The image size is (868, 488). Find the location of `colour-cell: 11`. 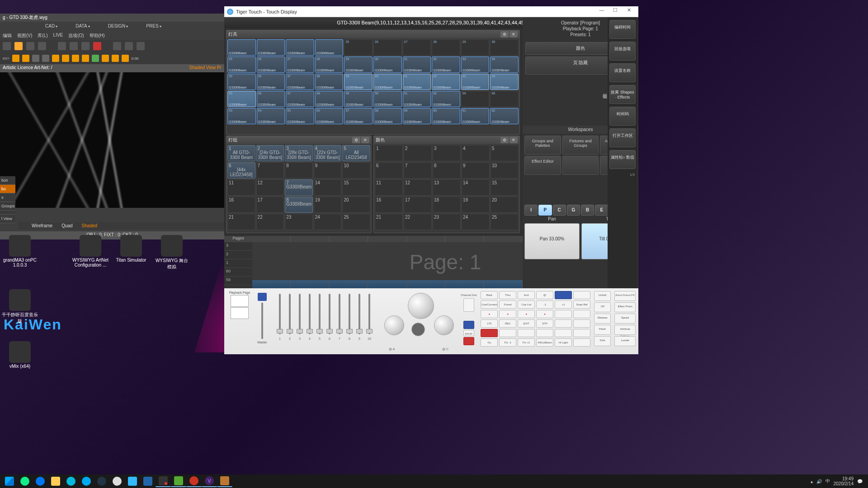

colour-cell: 11 is located at coordinates (389, 188).